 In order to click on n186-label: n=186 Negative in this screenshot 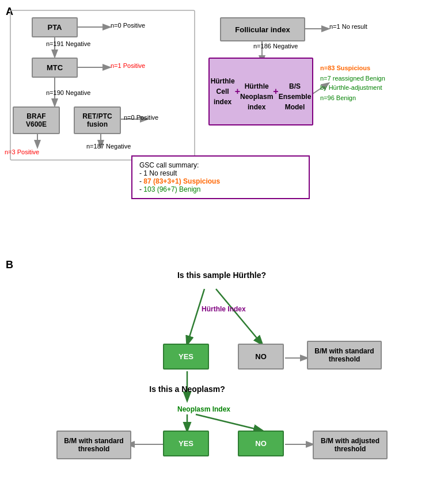, I will do `click(275, 46)`.